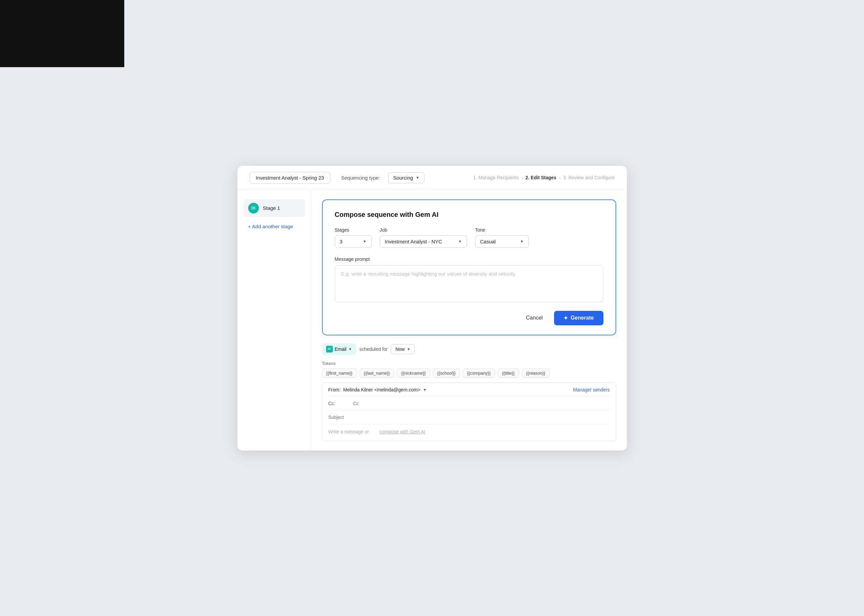 The height and width of the screenshot is (616, 864). Describe the element at coordinates (373, 349) in the screenshot. I see `scheduled-label: scheduled for` at that location.